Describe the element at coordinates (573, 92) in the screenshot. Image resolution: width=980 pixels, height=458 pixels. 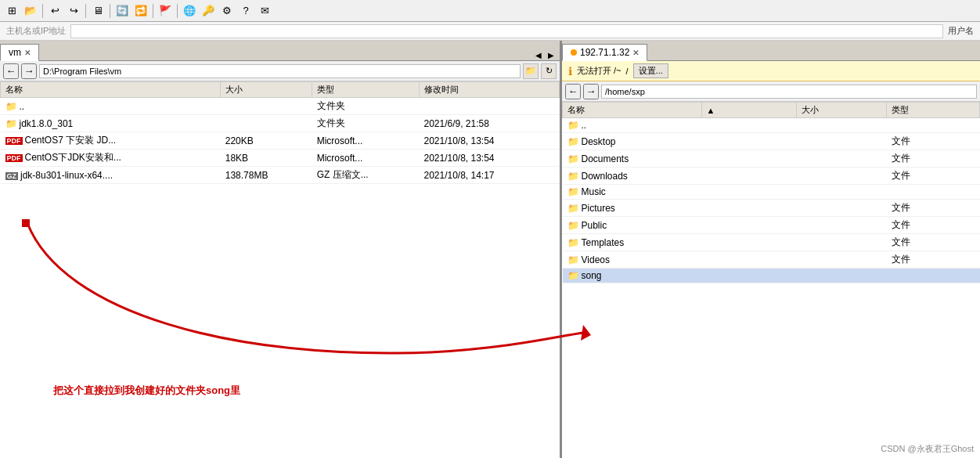
I see `remote-back-btn: ←` at that location.